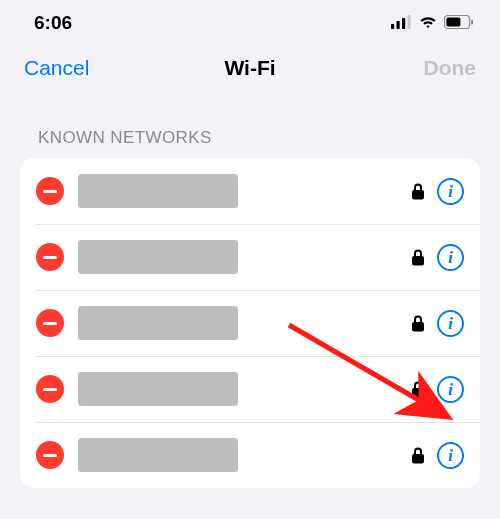 This screenshot has height=519, width=500. Describe the element at coordinates (53, 23) in the screenshot. I see `status-time: 6:06` at that location.